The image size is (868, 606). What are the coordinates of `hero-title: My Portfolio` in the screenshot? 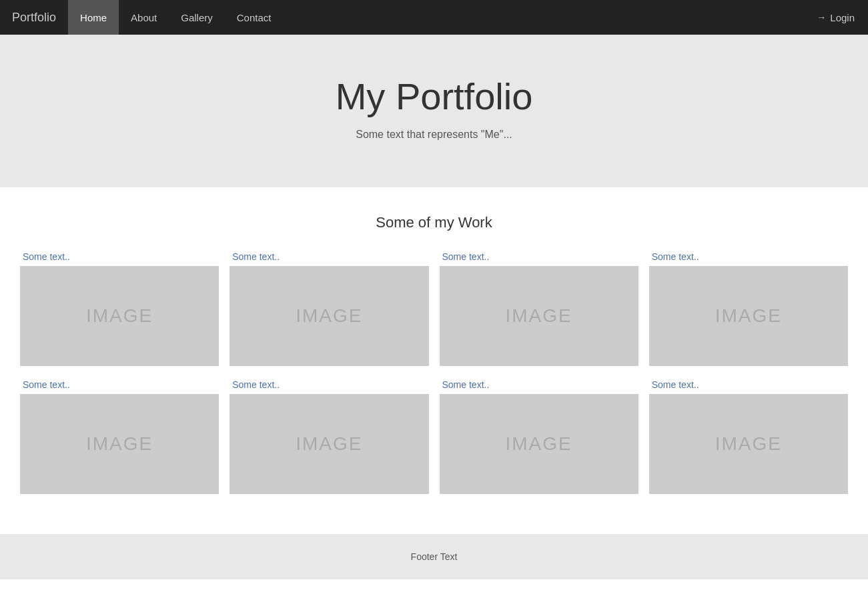 It's located at (434, 96).